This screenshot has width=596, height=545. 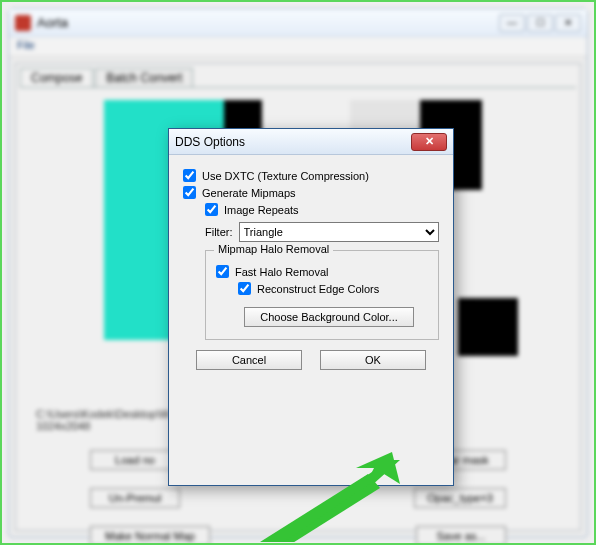 I want to click on minimize-button: ―, so click(x=512, y=23).